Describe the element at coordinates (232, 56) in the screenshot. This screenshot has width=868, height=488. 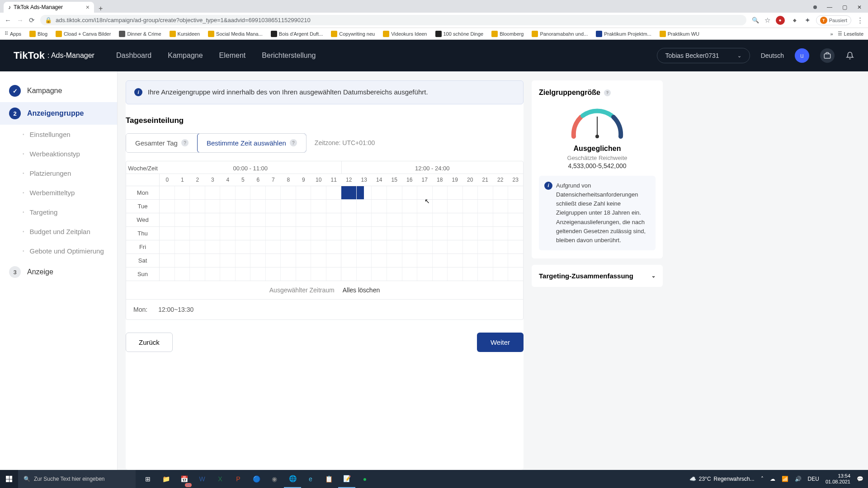
I see `nav-element: Element` at that location.